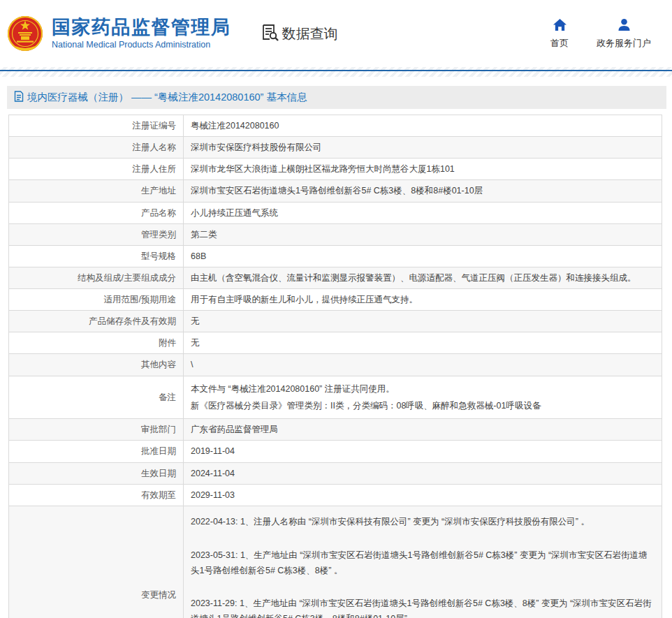 The width and height of the screenshot is (672, 618). What do you see at coordinates (335, 430) in the screenshot?
I see `table-row: 审批部门广东省药品监督管理局` at bounding box center [335, 430].